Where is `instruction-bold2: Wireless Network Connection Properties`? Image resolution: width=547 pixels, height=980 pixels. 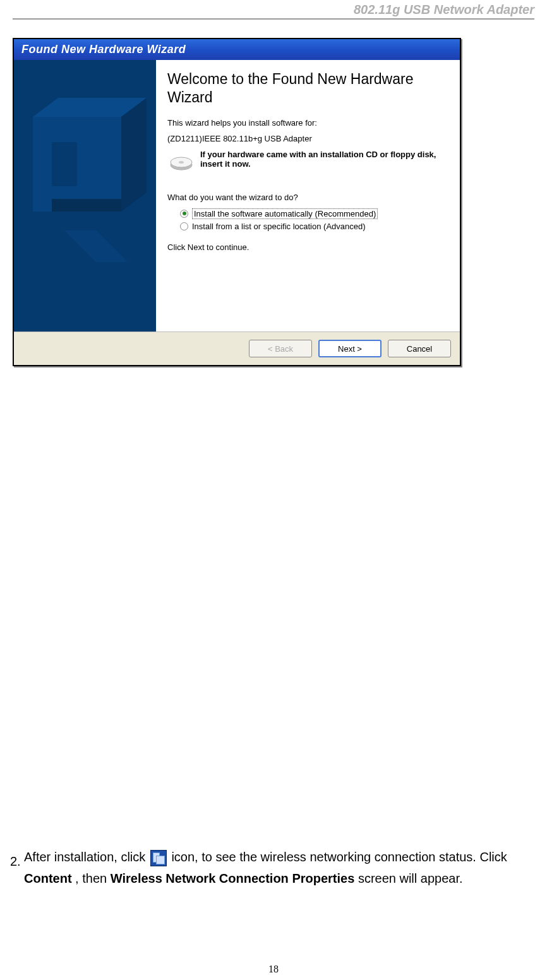 instruction-bold2: Wireless Network Connection Properties is located at coordinates (232, 878).